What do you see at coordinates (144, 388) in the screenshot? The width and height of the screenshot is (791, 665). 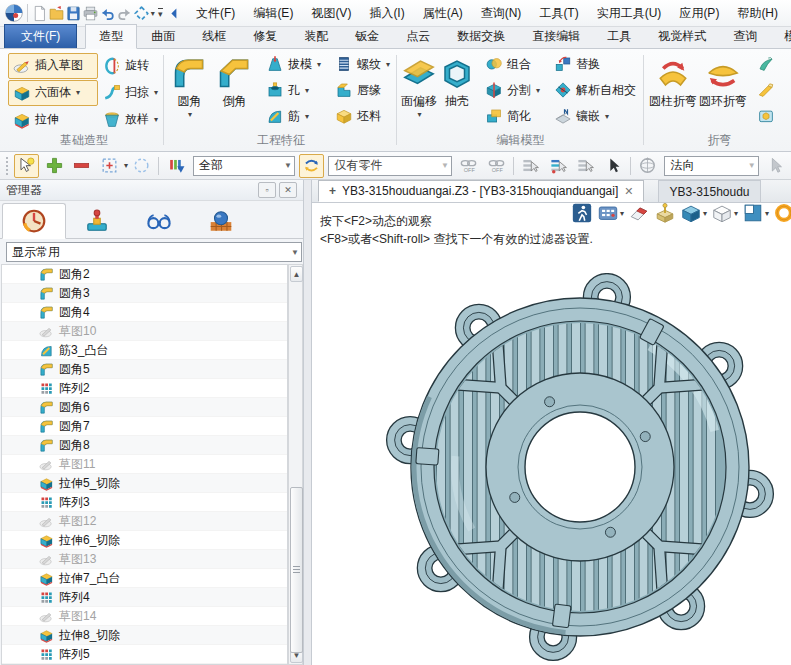 I see `tree-item-阵列2: 阵列2` at bounding box center [144, 388].